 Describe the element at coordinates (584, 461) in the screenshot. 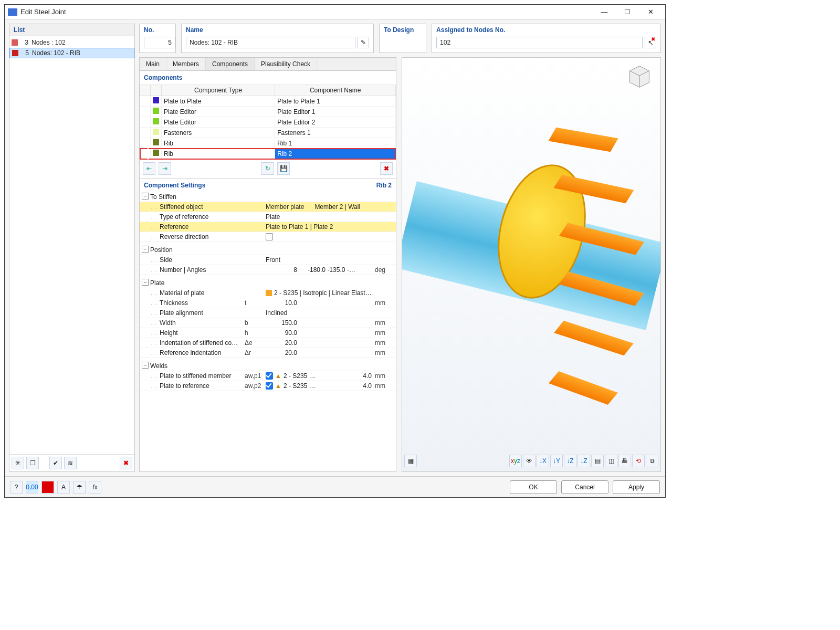

I see `view-iso-icon: ↓Z` at that location.